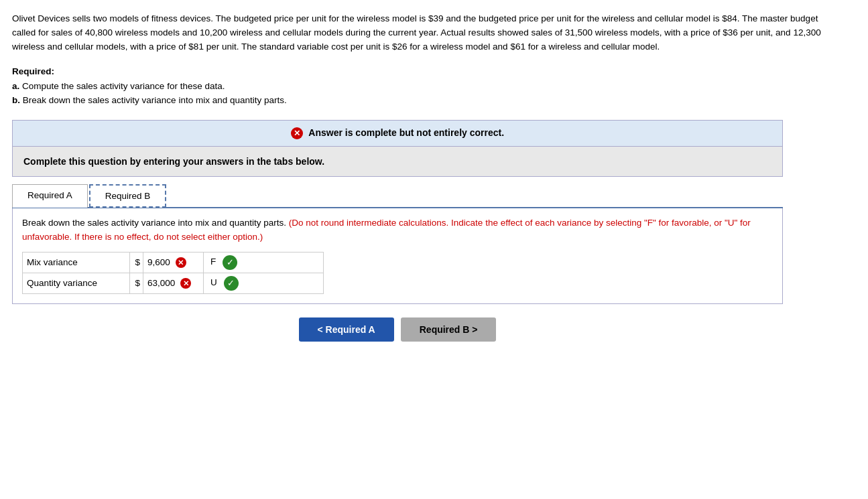  What do you see at coordinates (230, 263) in the screenshot?
I see `mix-check-icon: ✓` at bounding box center [230, 263].